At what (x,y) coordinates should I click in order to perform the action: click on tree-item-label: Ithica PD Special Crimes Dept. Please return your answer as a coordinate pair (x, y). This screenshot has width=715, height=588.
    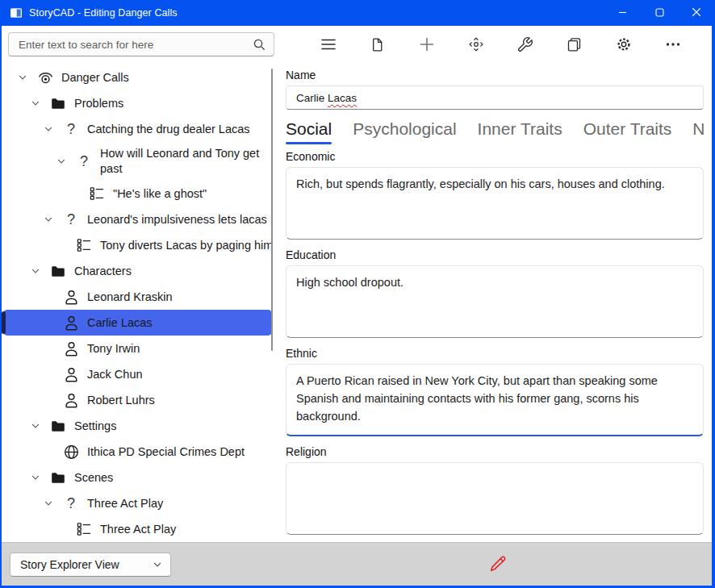
    Looking at the image, I should click on (168, 452).